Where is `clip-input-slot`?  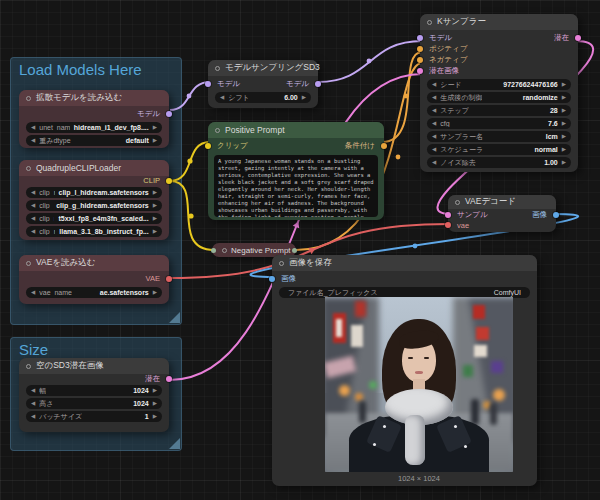 clip-input-slot is located at coordinates (208, 146).